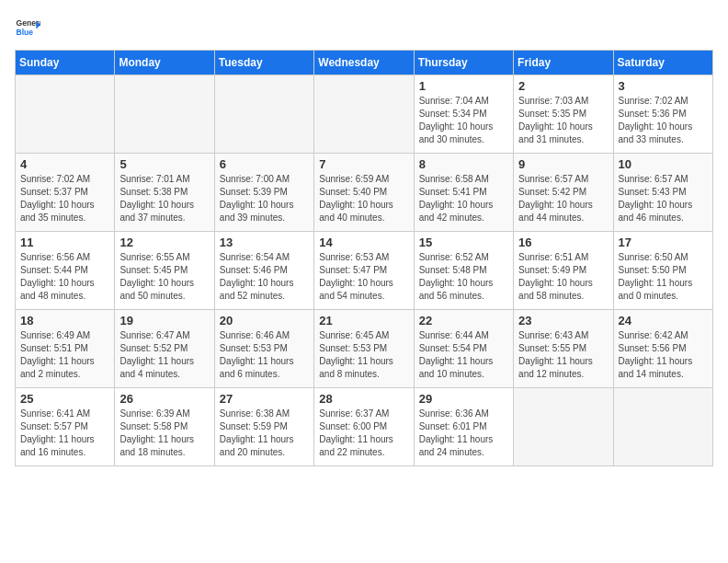 The height and width of the screenshot is (563, 728). Describe the element at coordinates (165, 193) in the screenshot. I see `calendar-cell: 5Sunrise: 7:01 AM Sunset: 5:38 PM Daylig…` at that location.